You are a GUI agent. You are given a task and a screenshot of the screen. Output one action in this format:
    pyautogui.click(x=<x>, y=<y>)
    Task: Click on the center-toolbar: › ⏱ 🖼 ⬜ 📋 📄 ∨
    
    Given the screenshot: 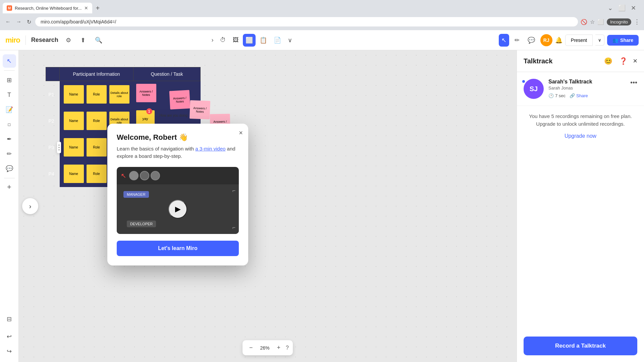 What is the action you would take?
    pyautogui.click(x=252, y=40)
    